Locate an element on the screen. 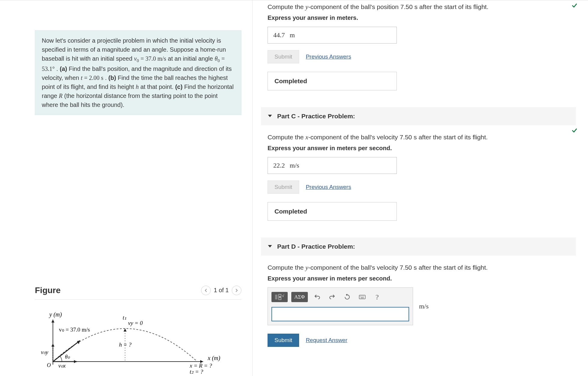 The width and height of the screenshot is (588, 376). figure-block: Figure 1 of 1 is located at coordinates (138, 329).